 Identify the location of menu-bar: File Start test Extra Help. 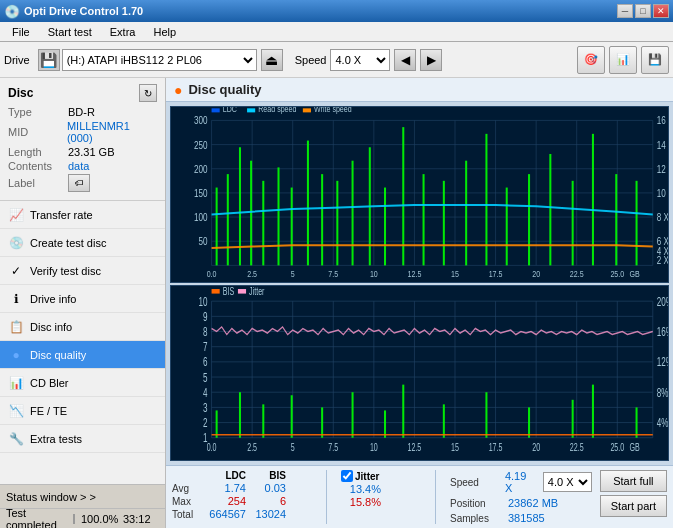
(336, 32).